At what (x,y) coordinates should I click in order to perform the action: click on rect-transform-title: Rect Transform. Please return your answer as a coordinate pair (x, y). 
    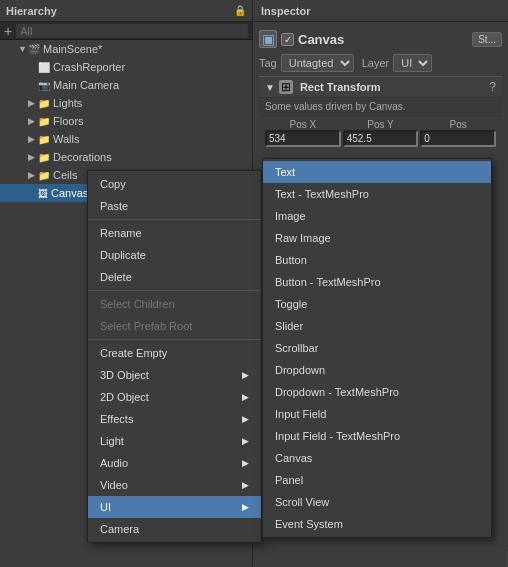
    Looking at the image, I should click on (392, 87).